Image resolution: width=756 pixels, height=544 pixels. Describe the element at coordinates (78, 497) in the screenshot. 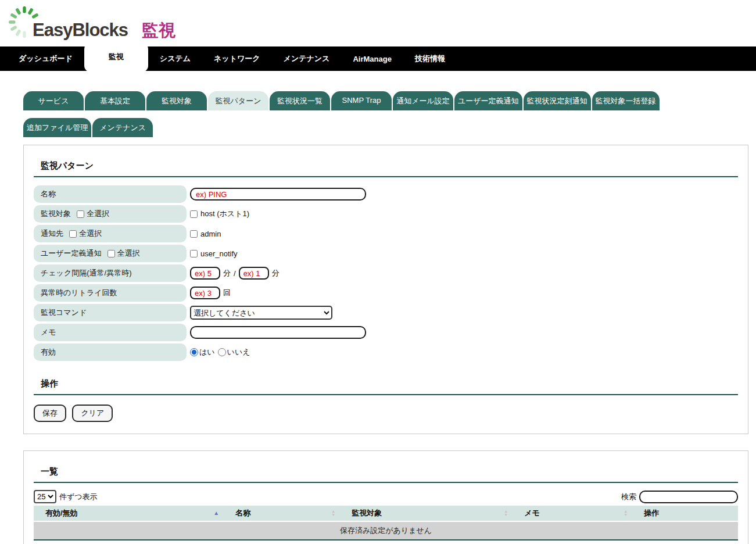

I see `page-size-suffix: 件ずつ表示` at that location.